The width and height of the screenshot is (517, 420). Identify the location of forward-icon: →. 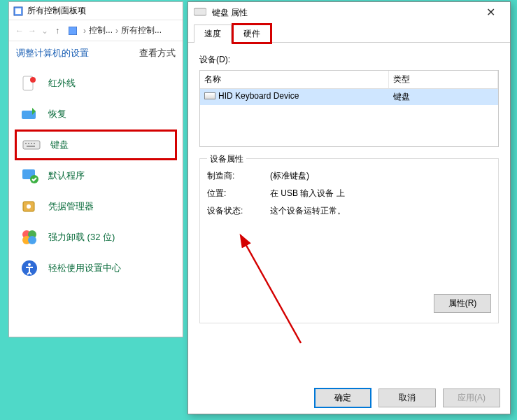
(32, 31).